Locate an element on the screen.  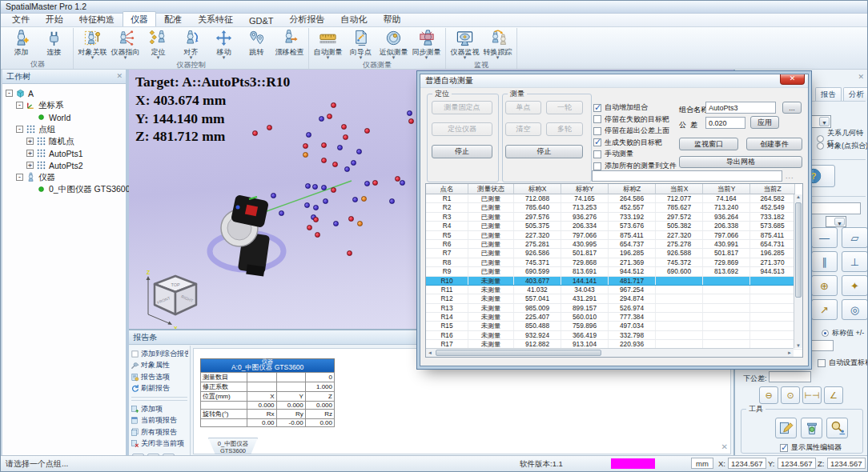
column-header-3: 标称X is located at coordinates (538, 189).